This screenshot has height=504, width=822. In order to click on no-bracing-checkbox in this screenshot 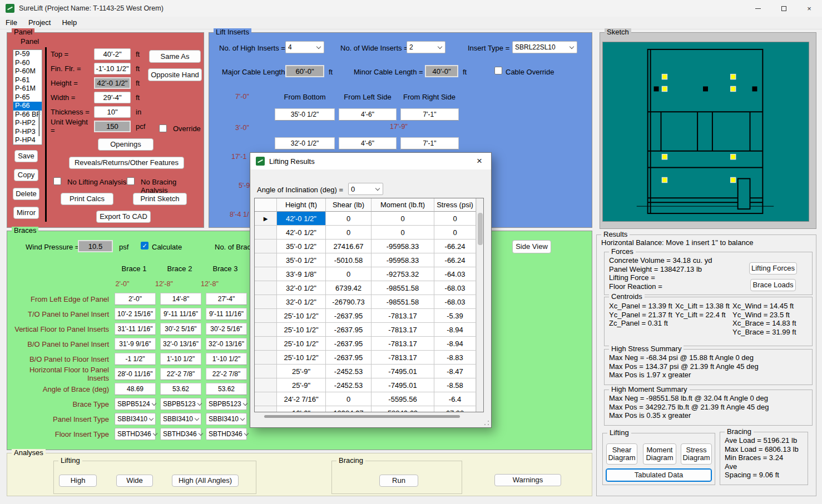, I will do `click(131, 181)`.